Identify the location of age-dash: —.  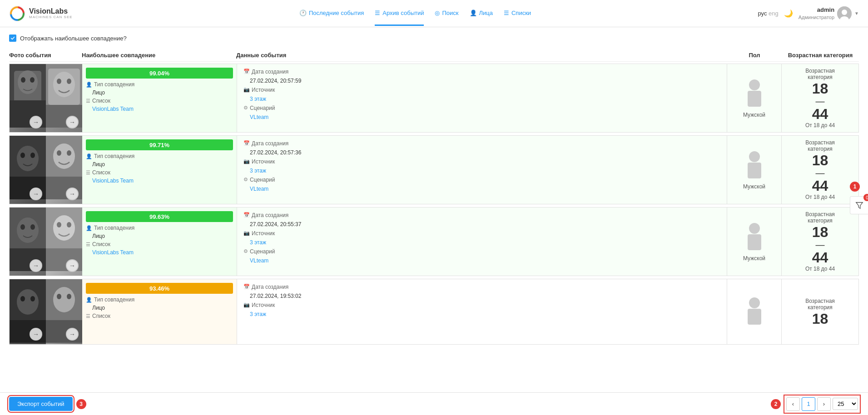
(820, 101).